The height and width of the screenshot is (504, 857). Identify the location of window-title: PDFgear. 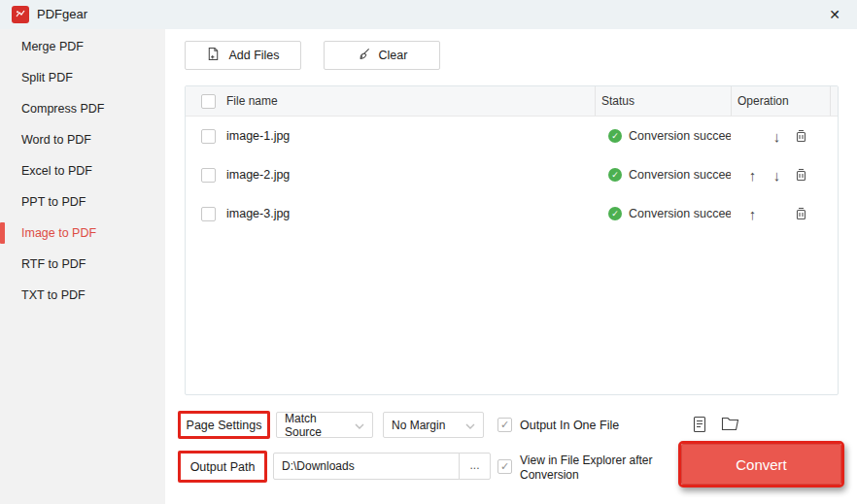
(62, 15).